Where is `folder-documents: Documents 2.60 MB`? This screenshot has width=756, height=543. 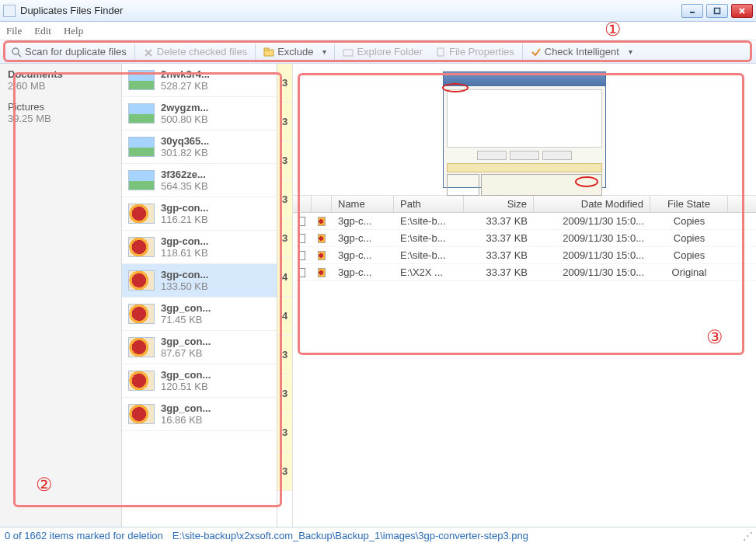
folder-documents: Documents 2.60 MB is located at coordinates (61, 80).